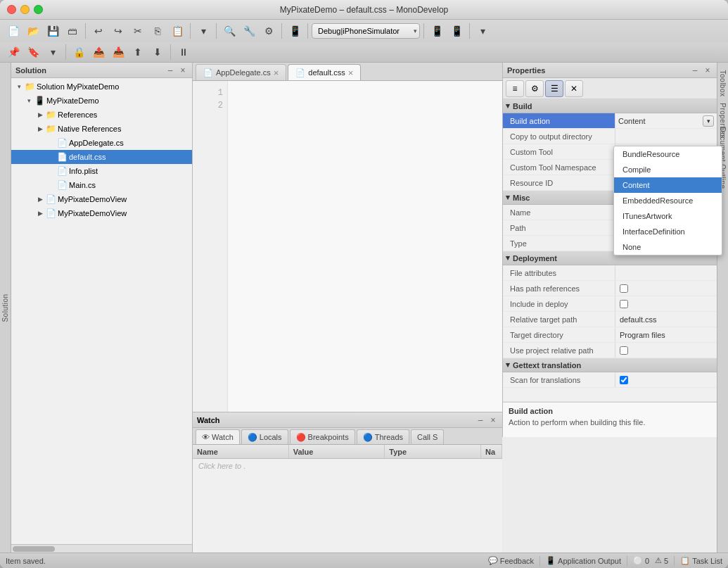 The width and height of the screenshot is (728, 568). I want to click on resource-id-label-text: Resource ID, so click(532, 183).